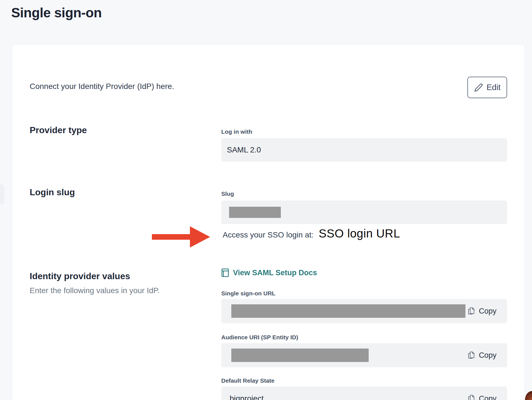 The width and height of the screenshot is (532, 400). What do you see at coordinates (312, 234) in the screenshot?
I see `sso-login-caption-row: Access your SSO login at: SSO login URL` at bounding box center [312, 234].